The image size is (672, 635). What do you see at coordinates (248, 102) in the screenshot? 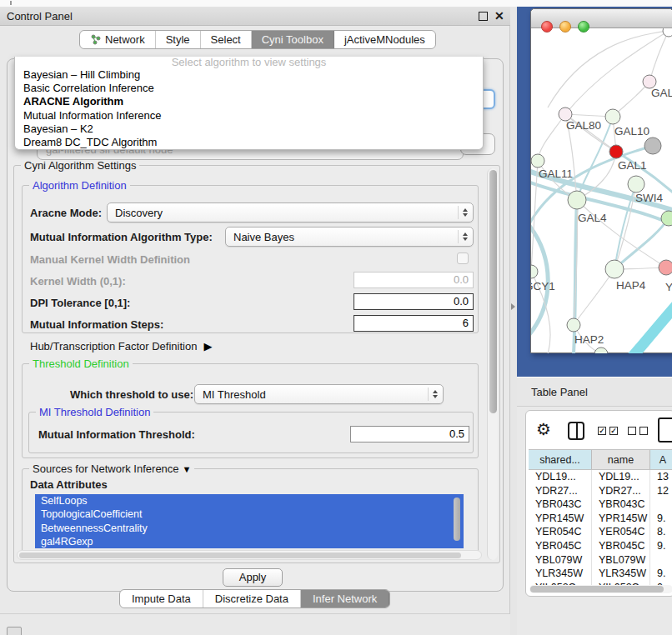
I see `algorithm-option-selected: ARACNE Algorithm` at bounding box center [248, 102].